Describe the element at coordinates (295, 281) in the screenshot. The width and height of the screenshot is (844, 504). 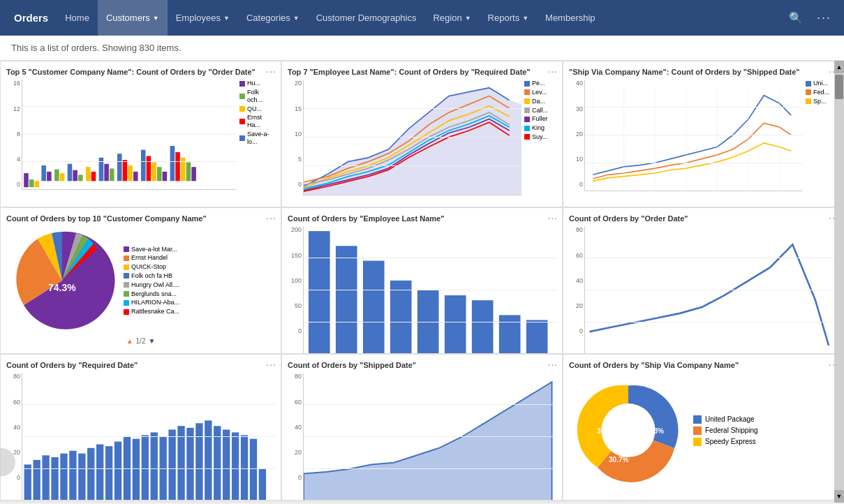
I see `chart5-y-axis: 050100150200` at that location.